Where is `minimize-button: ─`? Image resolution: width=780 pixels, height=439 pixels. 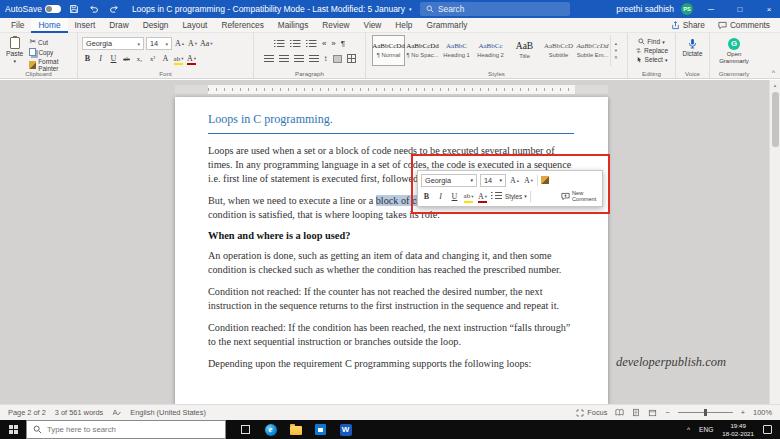 minimize-button: ─ is located at coordinates (711, 9).